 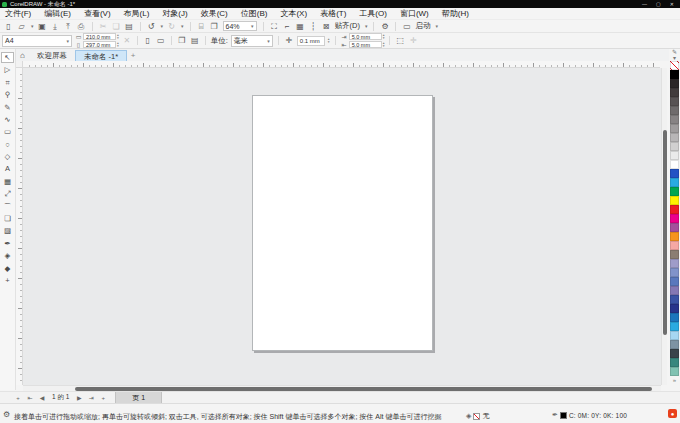 What do you see at coordinates (314, 26) in the screenshot?
I see `show-guidelines-icon: ┆` at bounding box center [314, 26].